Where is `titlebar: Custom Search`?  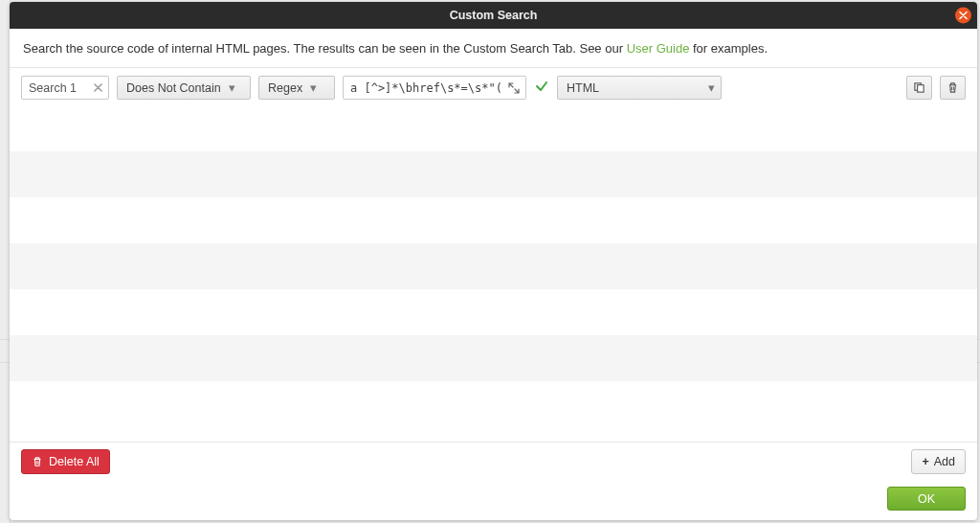
titlebar: Custom Search is located at coordinates (494, 15).